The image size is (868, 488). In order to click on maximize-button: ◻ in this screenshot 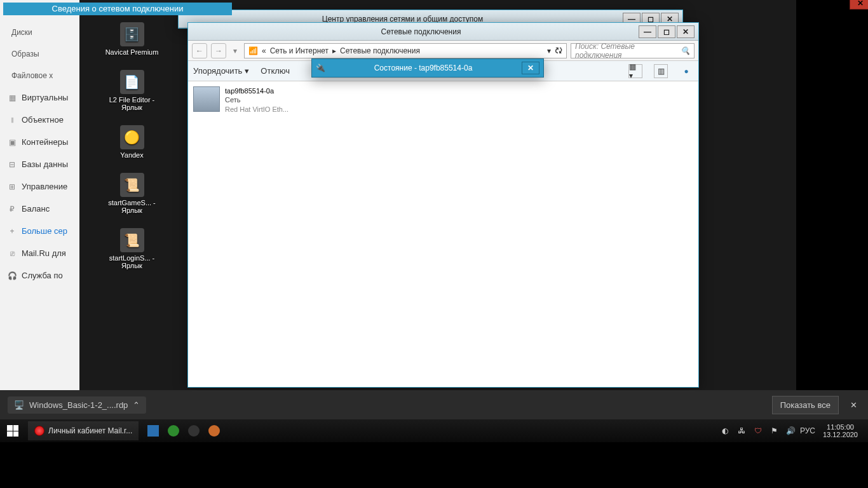, I will do `click(667, 32)`.